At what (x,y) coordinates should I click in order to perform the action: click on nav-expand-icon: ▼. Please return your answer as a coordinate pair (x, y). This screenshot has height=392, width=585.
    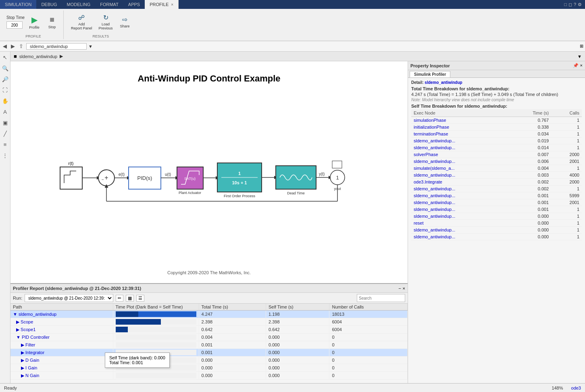
    Looking at the image, I should click on (90, 46).